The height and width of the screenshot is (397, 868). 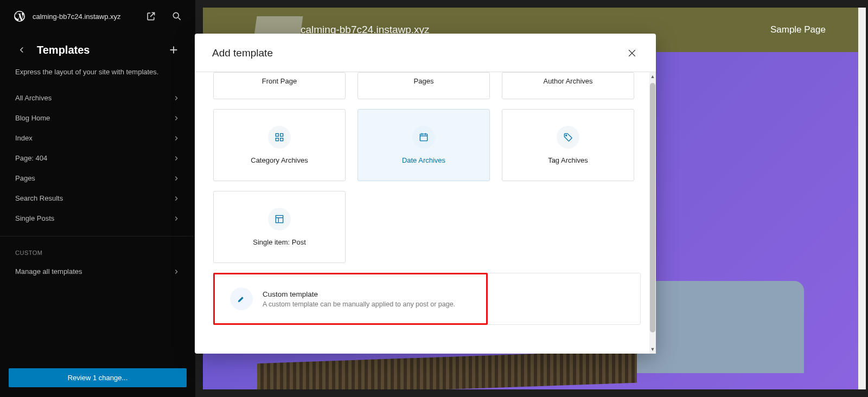 What do you see at coordinates (653, 76) in the screenshot?
I see `scroll-up-arrow-icon: ▲` at bounding box center [653, 76].